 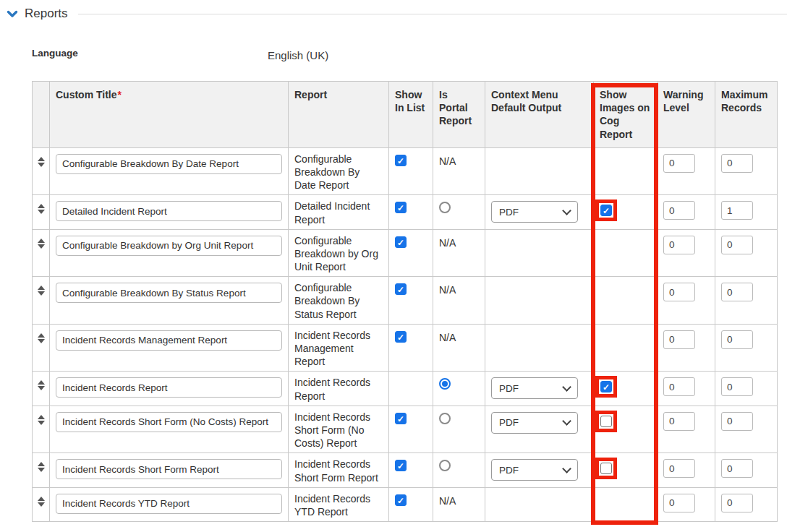 What do you see at coordinates (606, 468) in the screenshot?
I see `annotation-box` at bounding box center [606, 468].